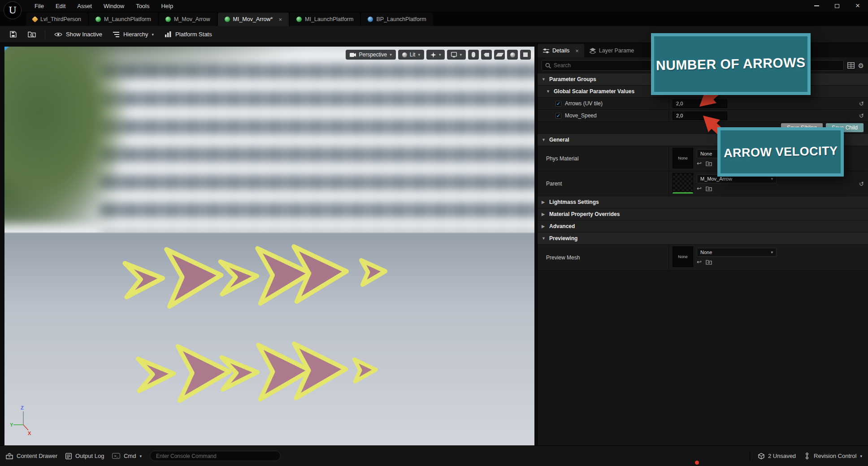 The image size is (868, 466). I want to click on menu-edit: Edit, so click(61, 6).